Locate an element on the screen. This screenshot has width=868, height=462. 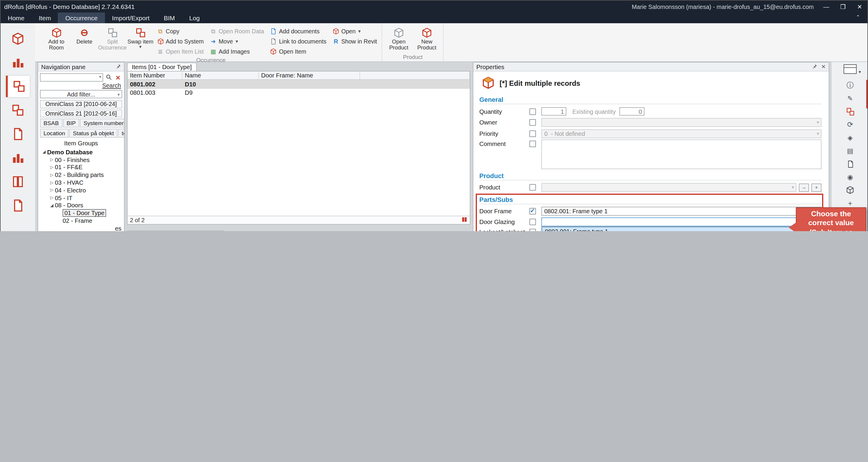
product-dropdown is located at coordinates (669, 188).